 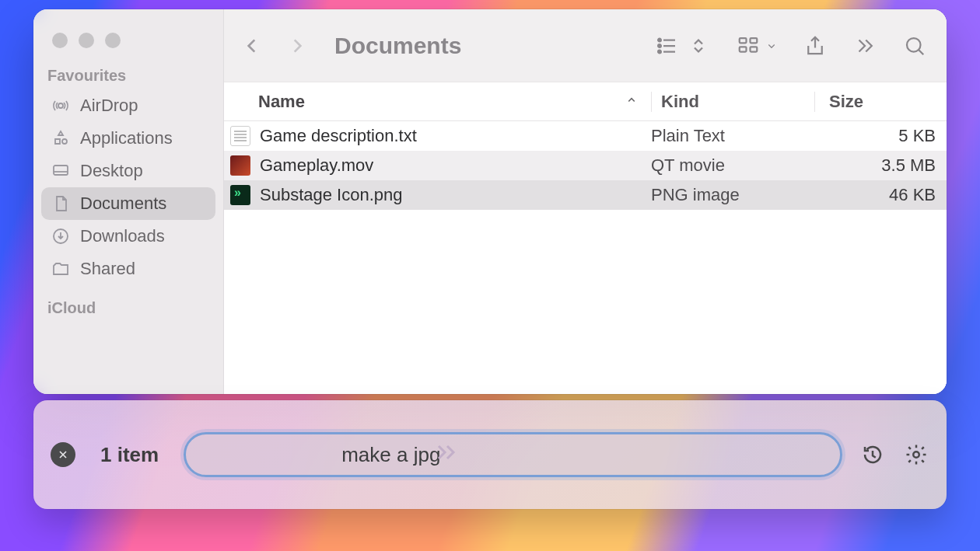 I want to click on file-size: 46 KB, so click(x=880, y=195).